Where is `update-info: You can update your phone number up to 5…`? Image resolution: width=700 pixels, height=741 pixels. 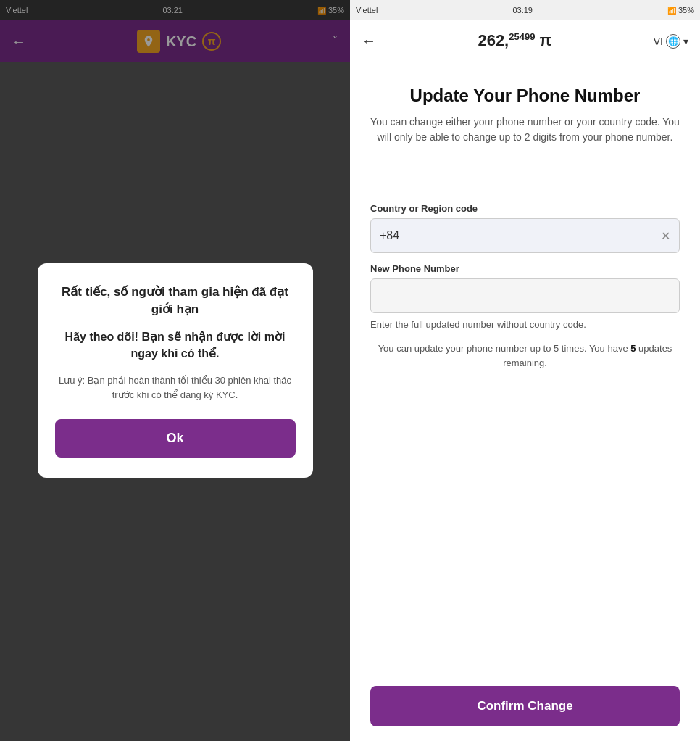
update-info: You can update your phone number up to 5… is located at coordinates (525, 355).